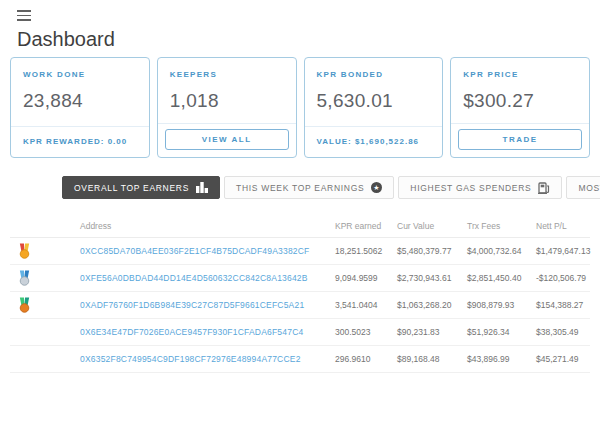  I want to click on fuel-pump-icon, so click(544, 188).